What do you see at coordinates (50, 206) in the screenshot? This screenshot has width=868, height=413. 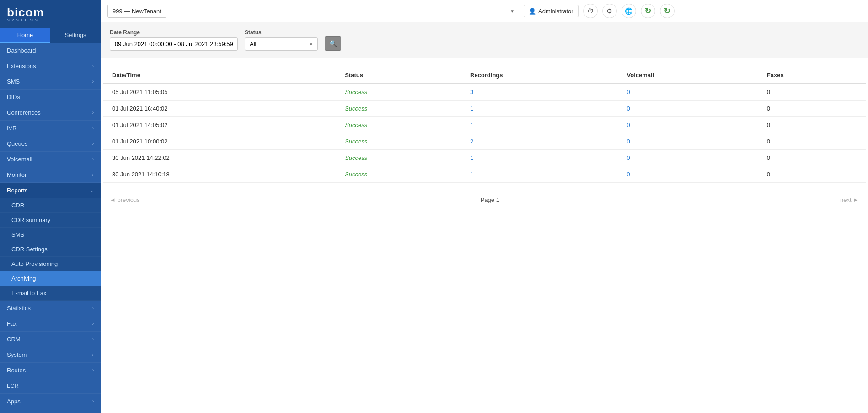 I see `sidebar: bicom SYSTEMS Home Settings Dashboard Ex…` at bounding box center [50, 206].